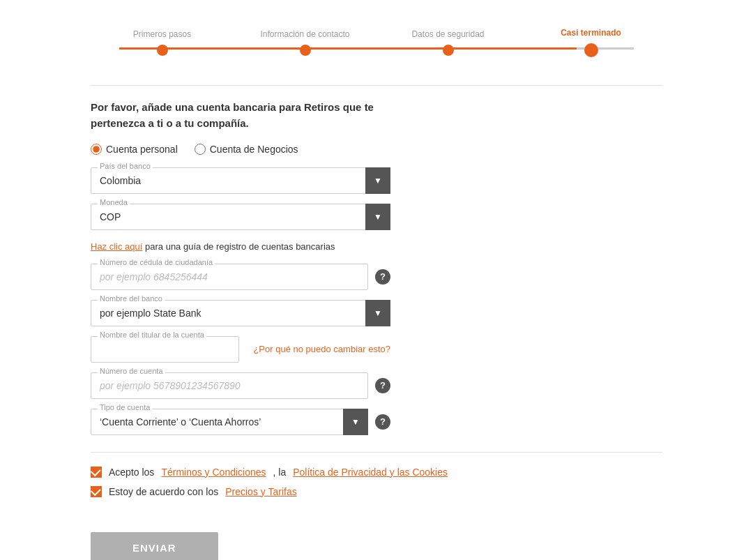 This screenshot has width=753, height=560. I want to click on step-2-dot, so click(305, 50).